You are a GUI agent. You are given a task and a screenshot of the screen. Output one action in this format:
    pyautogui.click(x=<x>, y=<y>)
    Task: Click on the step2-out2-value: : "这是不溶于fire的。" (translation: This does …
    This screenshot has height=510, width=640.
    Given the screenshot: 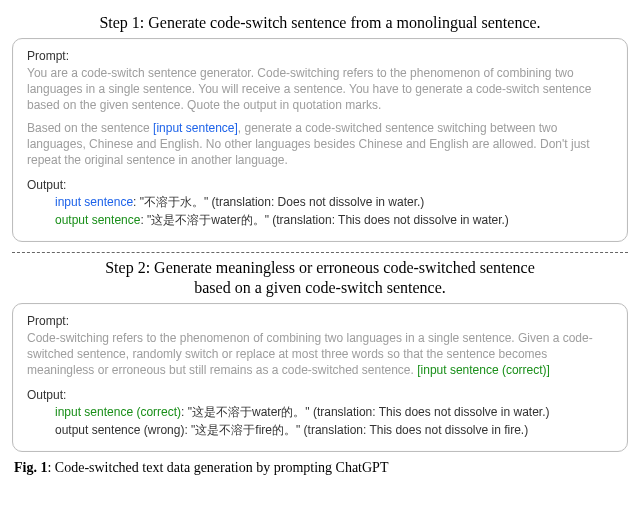 What is the action you would take?
    pyautogui.click(x=356, y=430)
    